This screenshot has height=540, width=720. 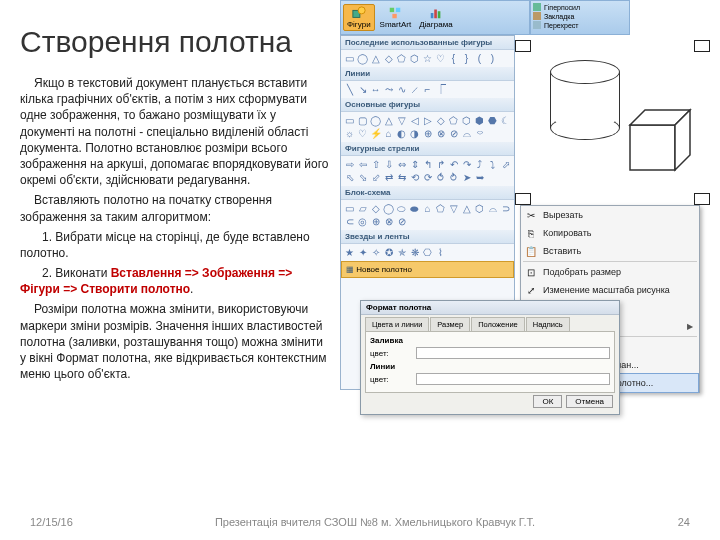 What do you see at coordinates (175, 208) in the screenshot?
I see `para-2: Вставляють полотно на початку створення …` at bounding box center [175, 208].